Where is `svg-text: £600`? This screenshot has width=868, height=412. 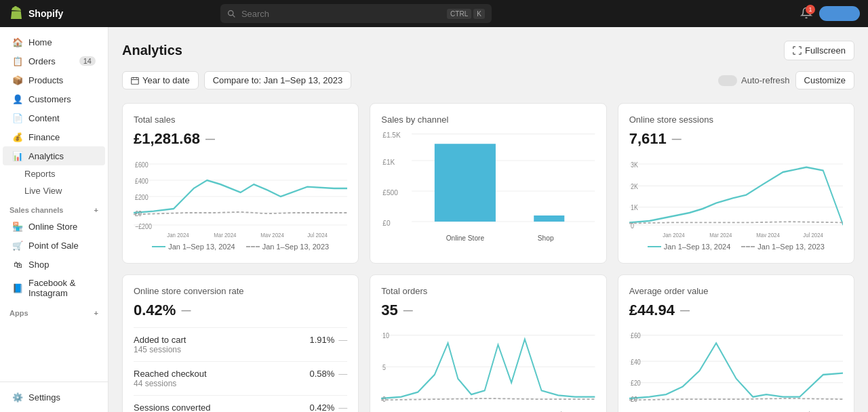
svg-text: £600 is located at coordinates (142, 165).